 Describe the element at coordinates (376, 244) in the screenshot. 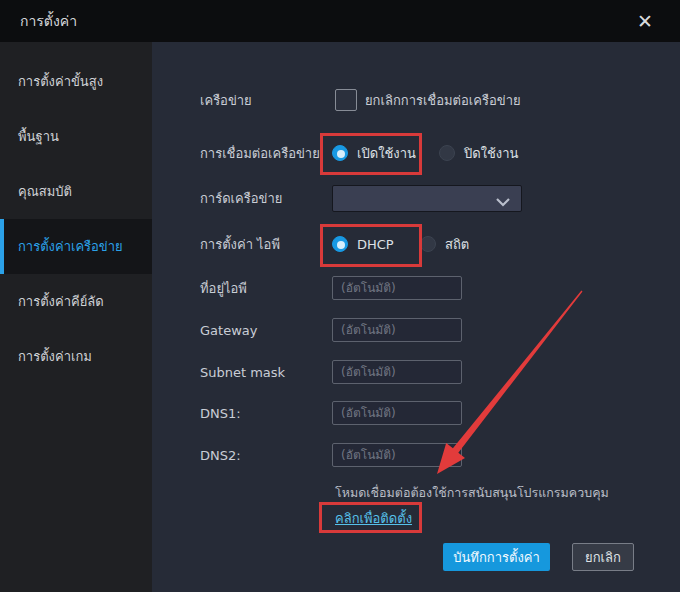

I see `dhcp-radio-label: DHCP` at that location.